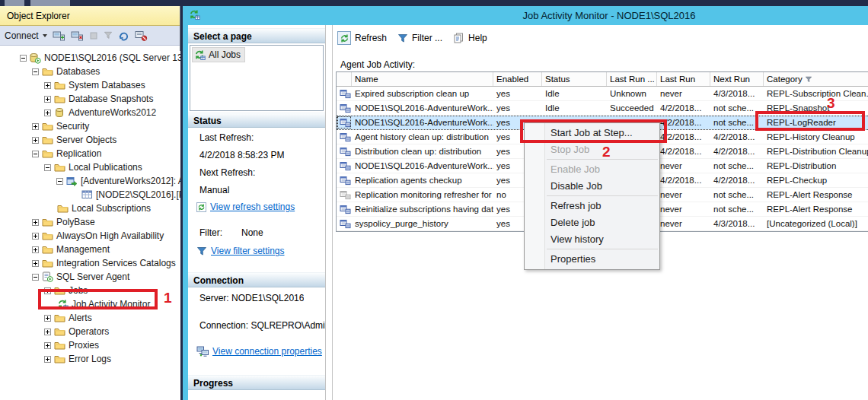  What do you see at coordinates (592, 259) in the screenshot?
I see `menu-item-properties: Properties` at bounding box center [592, 259].